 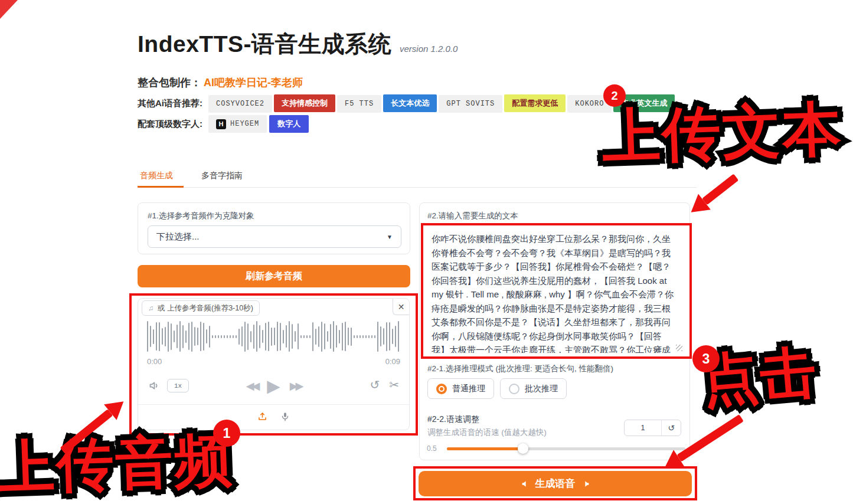 I want to click on recommend-badge: 长文本优选, so click(x=410, y=103).